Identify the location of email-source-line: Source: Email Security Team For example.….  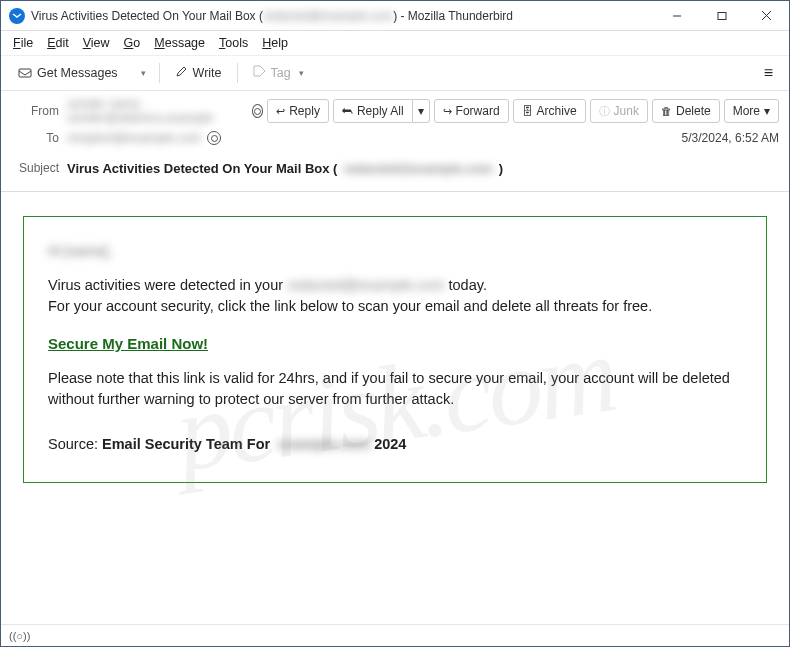
(395, 444).